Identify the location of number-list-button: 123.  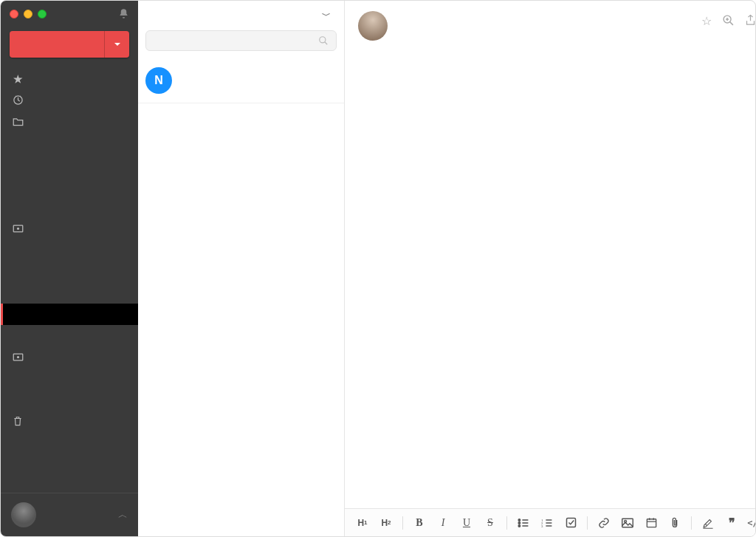
(547, 523).